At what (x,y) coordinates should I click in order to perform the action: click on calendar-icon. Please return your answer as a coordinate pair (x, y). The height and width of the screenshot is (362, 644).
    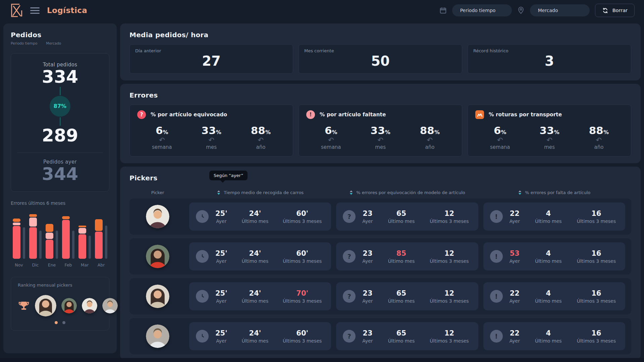
    Looking at the image, I should click on (443, 10).